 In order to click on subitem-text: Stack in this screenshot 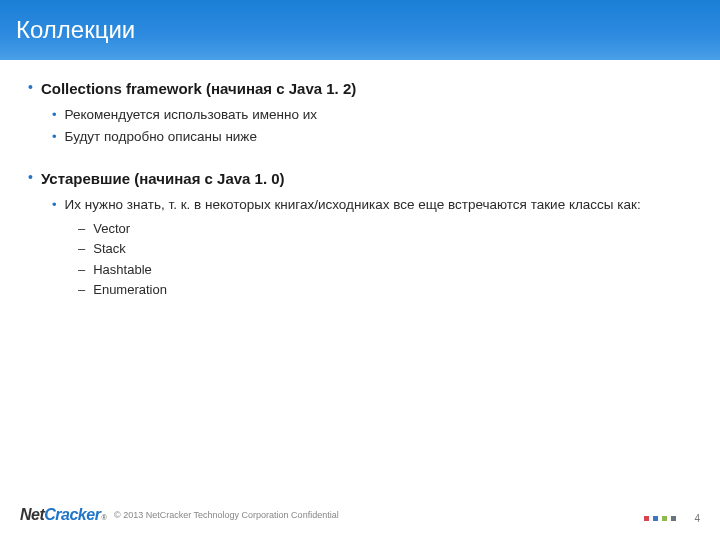, I will do `click(110, 249)`.